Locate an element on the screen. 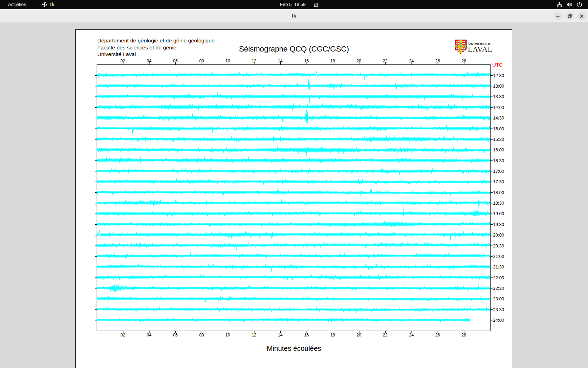  svg-text: 19:00 is located at coordinates (498, 214).